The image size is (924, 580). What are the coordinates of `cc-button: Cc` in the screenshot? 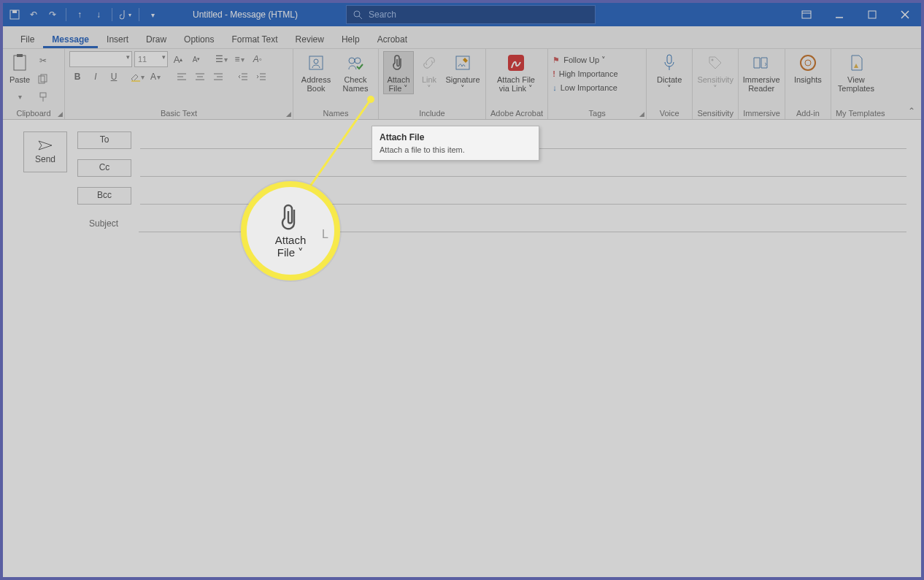 It's located at (104, 168).